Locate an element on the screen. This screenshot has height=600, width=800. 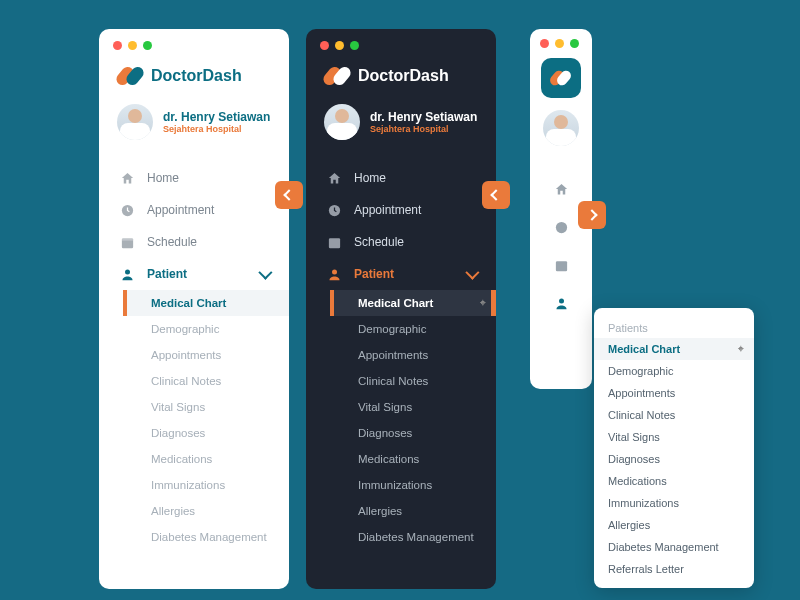
fly-item-medications: Medications is located at coordinates (674, 481).